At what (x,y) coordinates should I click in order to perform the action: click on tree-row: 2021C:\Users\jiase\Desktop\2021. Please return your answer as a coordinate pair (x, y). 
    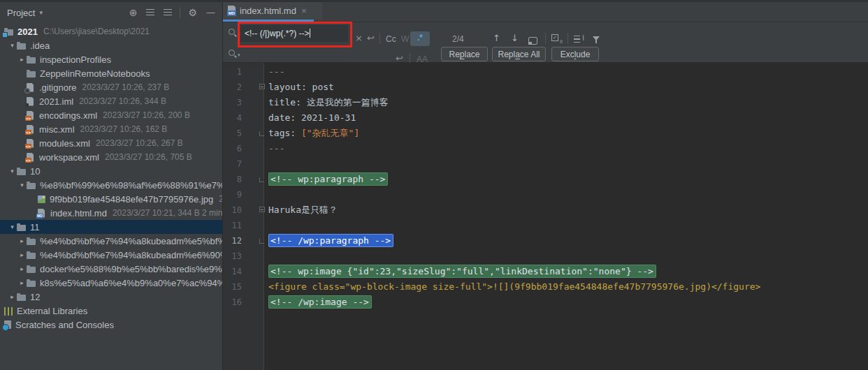
    Looking at the image, I should click on (111, 31).